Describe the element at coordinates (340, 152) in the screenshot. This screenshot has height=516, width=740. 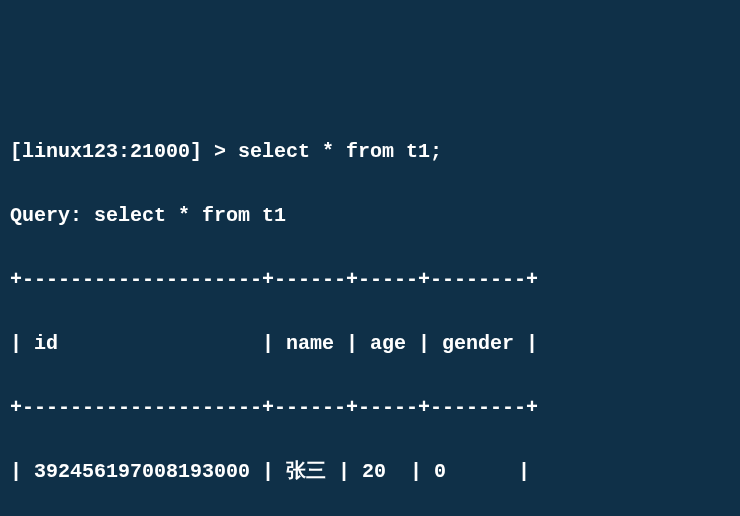
I see `prompt-command: select * from t1;` at that location.